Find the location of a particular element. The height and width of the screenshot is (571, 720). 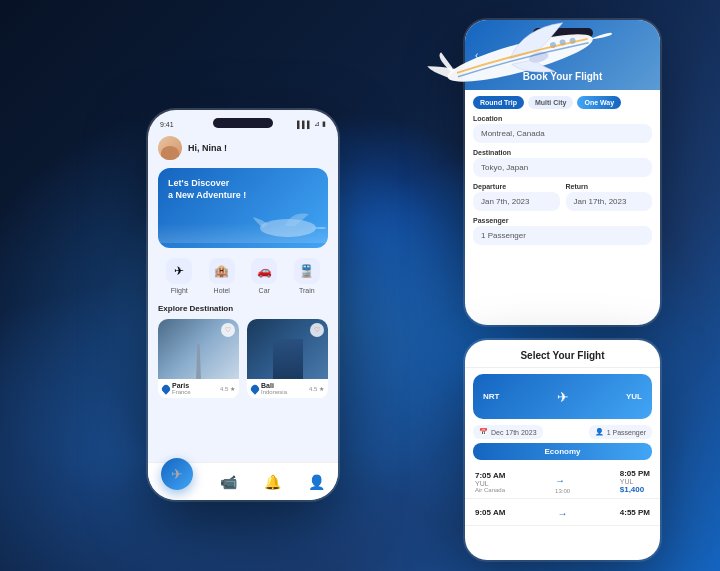

flight2-direction-icon: → is located at coordinates (563, 514).